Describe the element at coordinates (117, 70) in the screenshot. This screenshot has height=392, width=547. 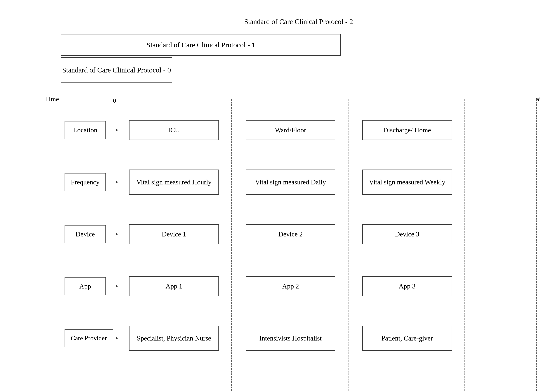
I see `protocol-0-box: Standard of Care Clinical Protocol - 0` at that location.